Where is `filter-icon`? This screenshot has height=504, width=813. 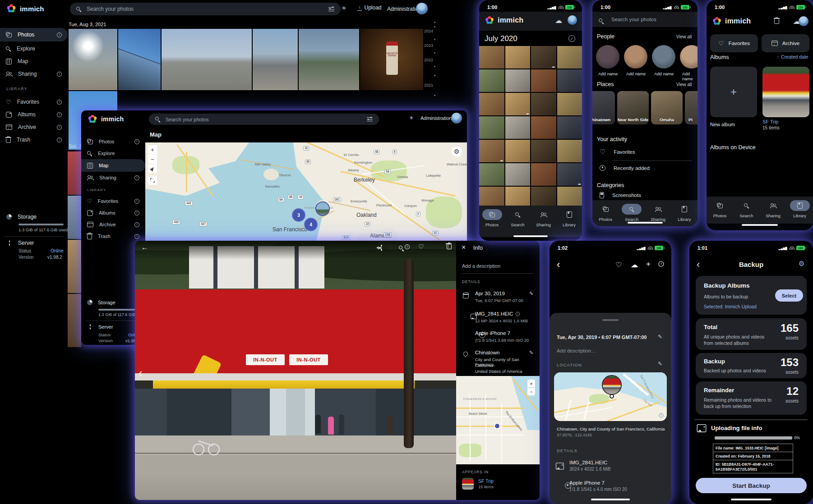 filter-icon is located at coordinates (331, 9).